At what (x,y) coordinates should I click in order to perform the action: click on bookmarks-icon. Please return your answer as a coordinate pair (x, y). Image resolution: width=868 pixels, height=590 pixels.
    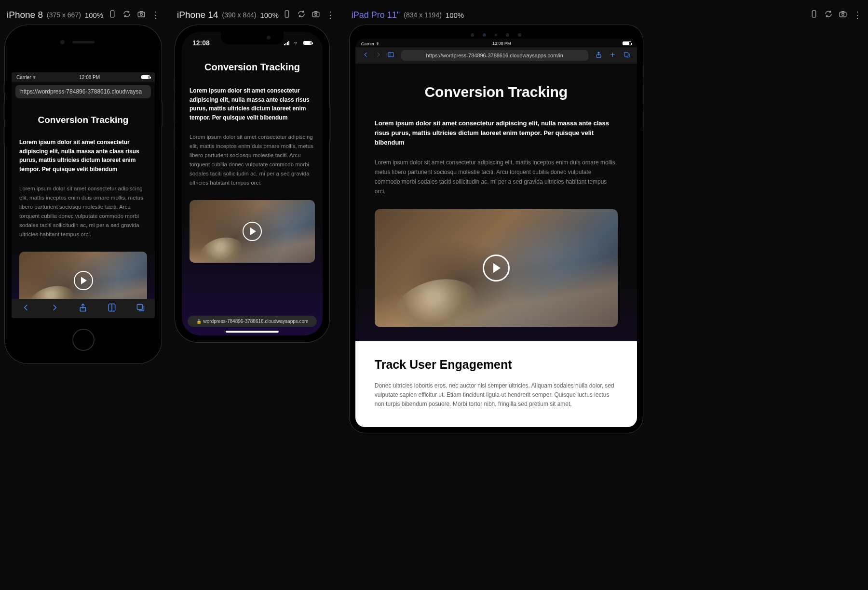
    Looking at the image, I should click on (112, 308).